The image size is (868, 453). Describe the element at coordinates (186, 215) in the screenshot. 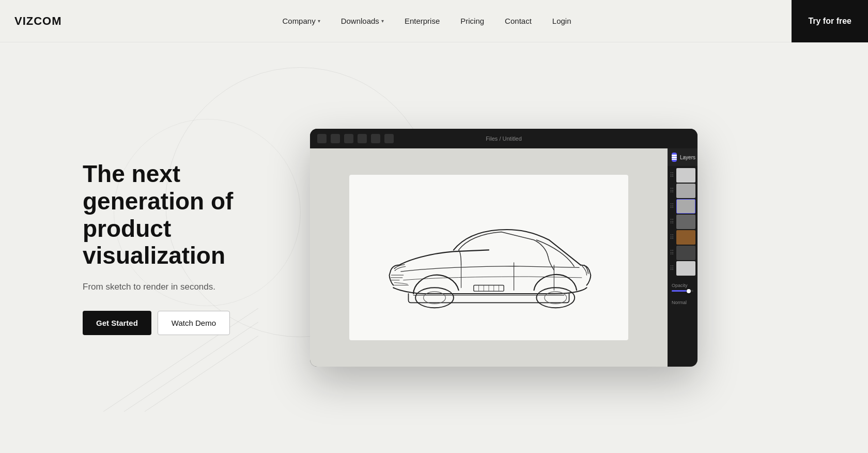

I see `hero-title: The next generation of product visualiza…` at that location.